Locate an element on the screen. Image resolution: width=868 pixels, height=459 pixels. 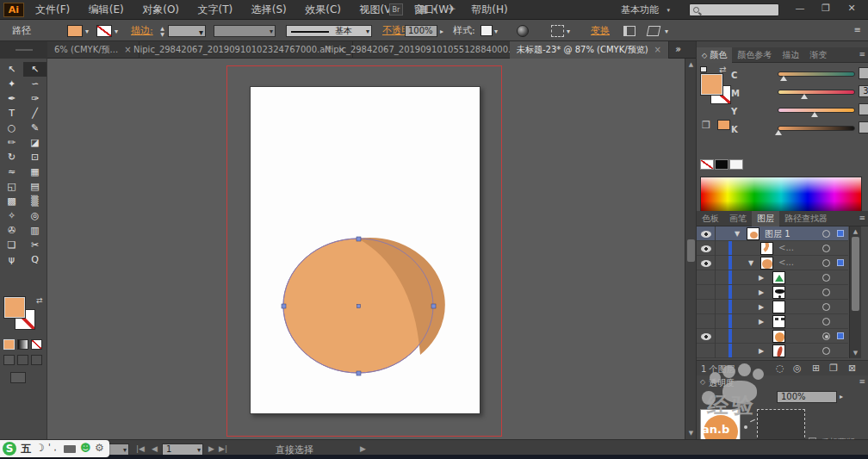
arrange-documents-arrow-icon: ▾ is located at coordinates (435, 9).